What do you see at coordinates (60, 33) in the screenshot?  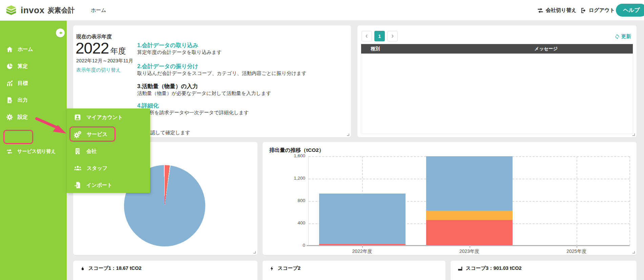 I see `arrow-left-icon` at bounding box center [60, 33].